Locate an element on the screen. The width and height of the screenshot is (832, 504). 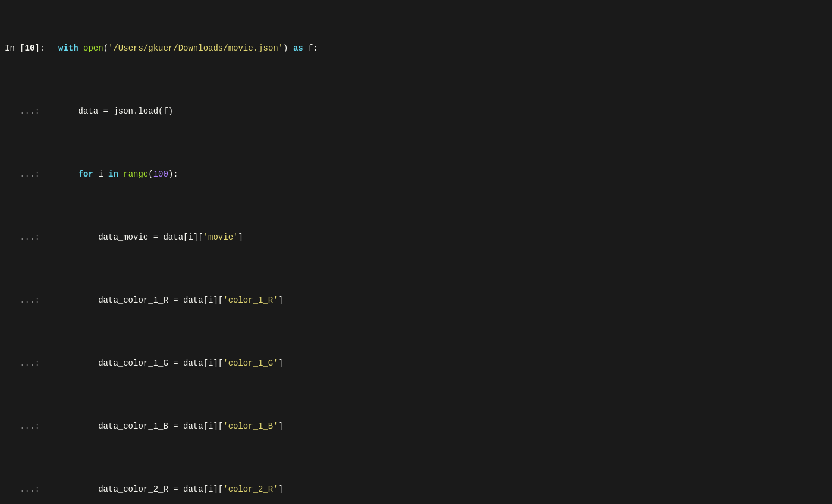
prompt-cont-7: ...: is located at coordinates (32, 427).